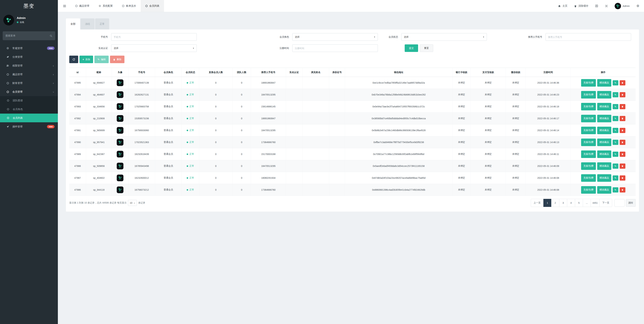  What do you see at coordinates (268, 72) in the screenshot?
I see `col-header-referrer: 推荐人手机号` at bounding box center [268, 72].